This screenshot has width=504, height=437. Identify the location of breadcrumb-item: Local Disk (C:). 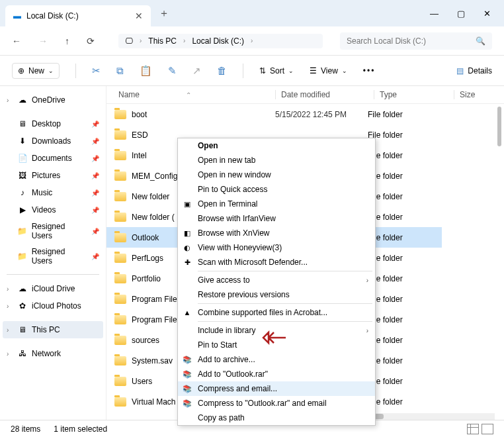
(218, 41).